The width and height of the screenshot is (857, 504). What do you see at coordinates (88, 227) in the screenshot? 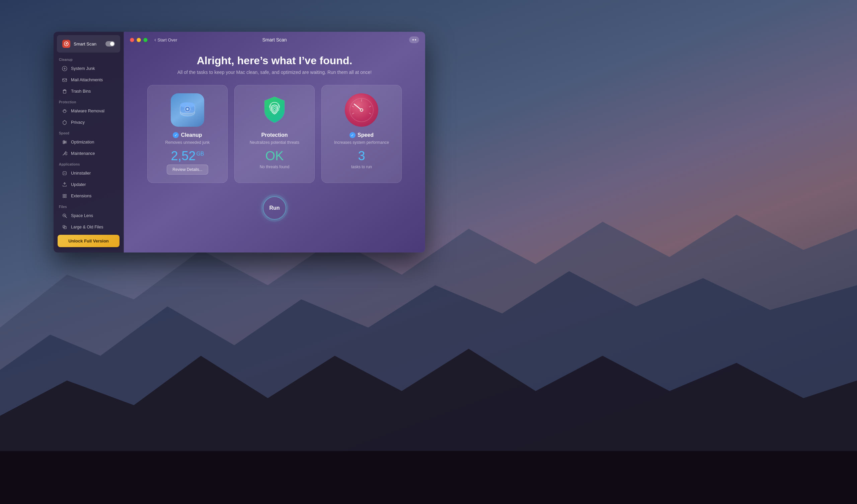
I see `sidebar-item-large-old-files: Large & Old Files` at bounding box center [88, 227].